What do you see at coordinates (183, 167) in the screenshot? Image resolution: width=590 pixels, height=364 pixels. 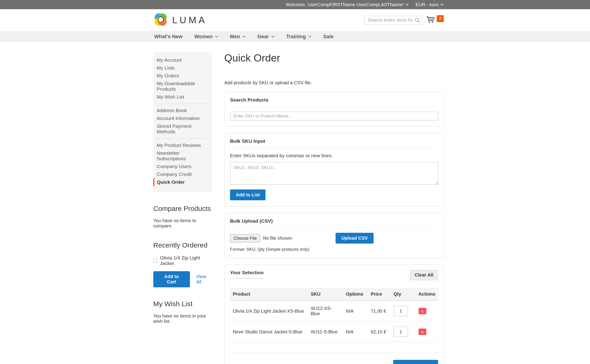 I see `sidebar-item-company-users: Company Users` at bounding box center [183, 167].